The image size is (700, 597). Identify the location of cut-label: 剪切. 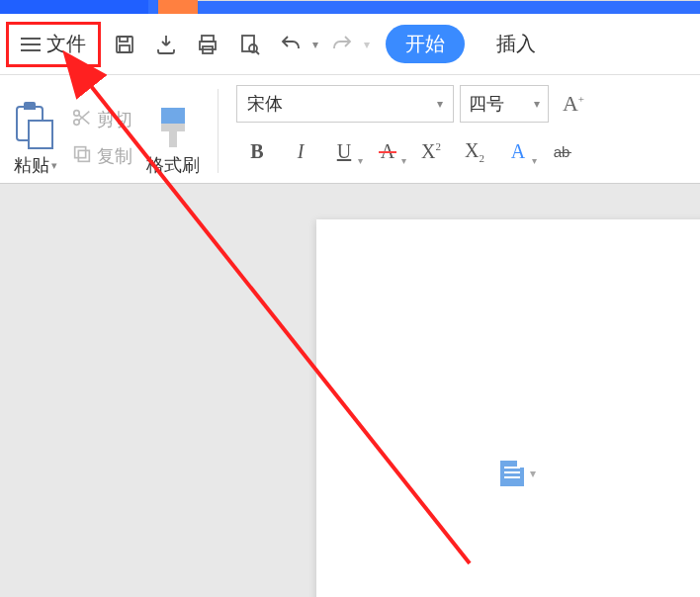
(115, 120).